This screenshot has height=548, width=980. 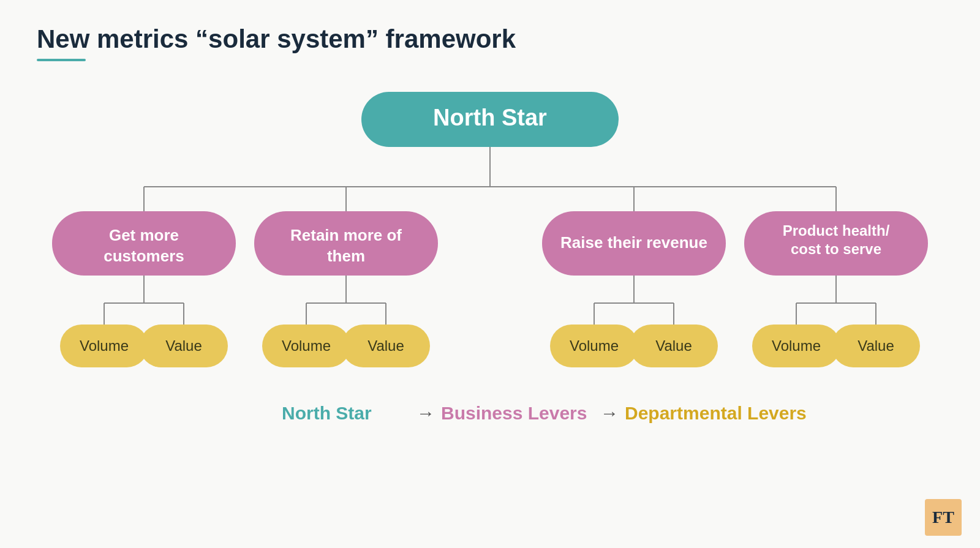 I want to click on lever2-label: Retain more of, so click(x=346, y=235).